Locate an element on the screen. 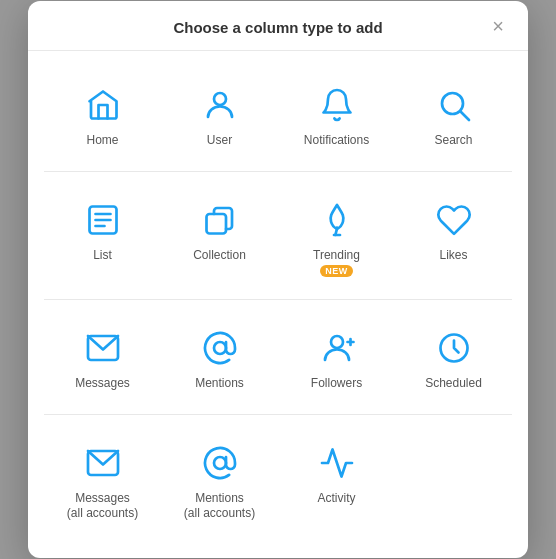 Image resolution: width=556 pixels, height=559 pixels. mentions-all-label: Mentions(all accounts) is located at coordinates (220, 506).